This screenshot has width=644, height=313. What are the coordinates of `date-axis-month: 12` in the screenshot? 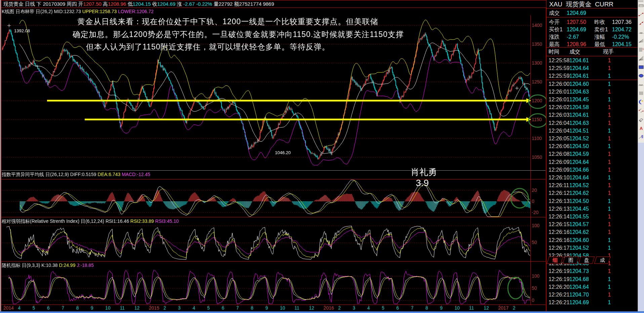 It's located at (486, 308).